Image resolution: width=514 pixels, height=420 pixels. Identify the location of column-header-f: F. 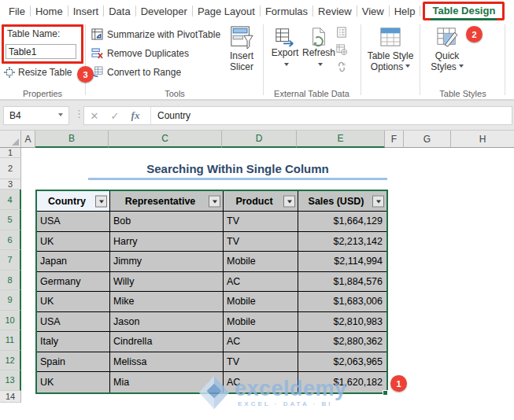
(394, 139).